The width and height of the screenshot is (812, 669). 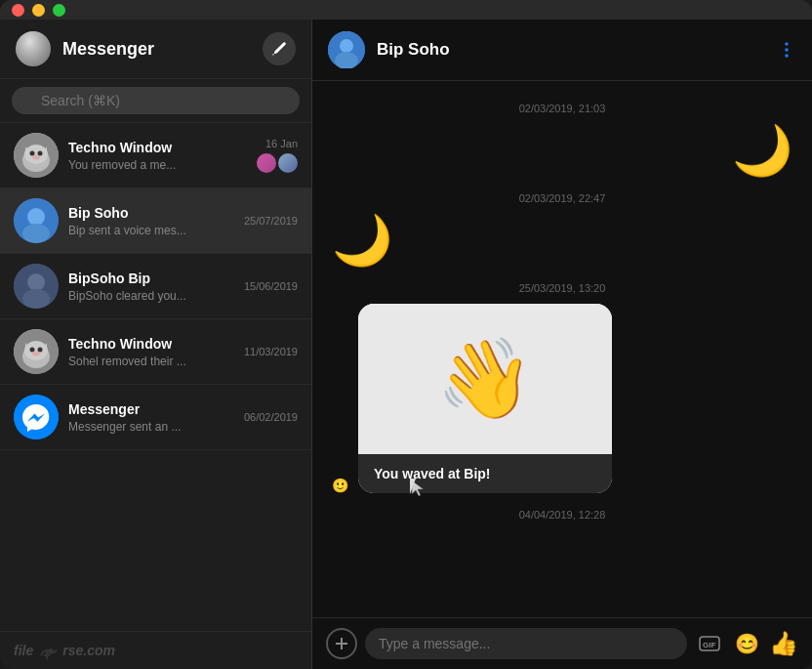 What do you see at coordinates (281, 144) in the screenshot?
I see `conversation-date: 16 Jan` at bounding box center [281, 144].